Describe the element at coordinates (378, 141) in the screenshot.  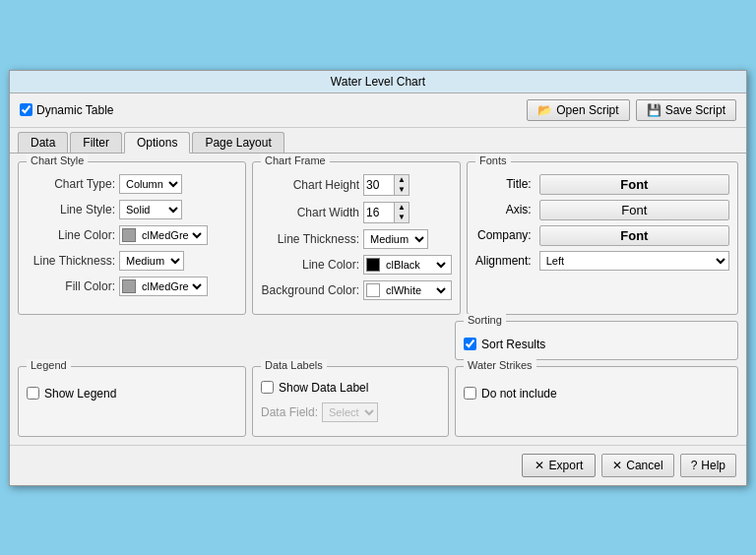
I see `tabs-bar: Data Filter Options Page Layout` at that location.